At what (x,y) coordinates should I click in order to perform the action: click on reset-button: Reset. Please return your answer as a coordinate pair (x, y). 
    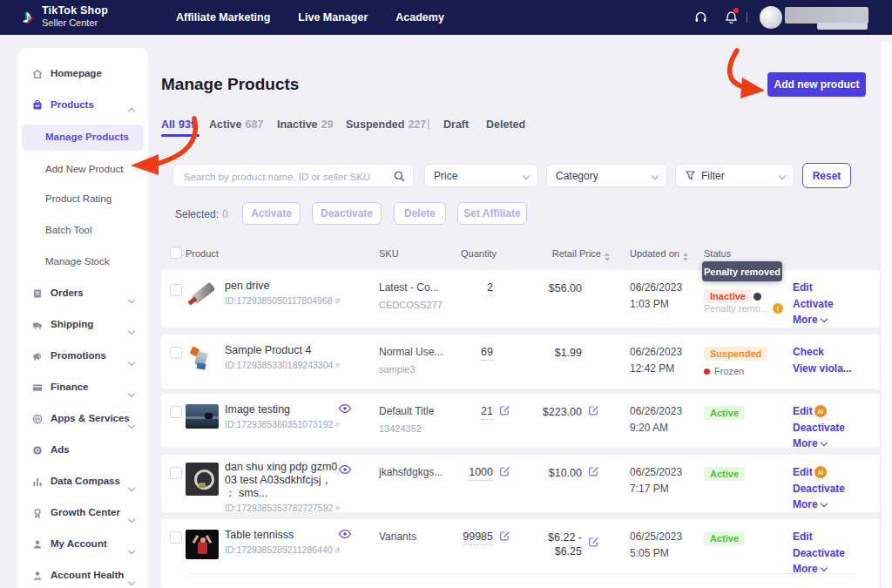
    Looking at the image, I should click on (827, 176).